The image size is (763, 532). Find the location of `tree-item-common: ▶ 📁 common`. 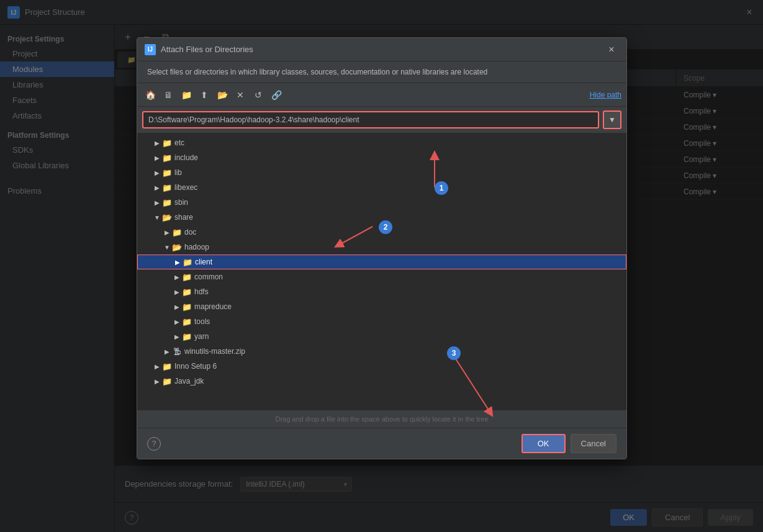

tree-item-common: ▶ 📁 common is located at coordinates (382, 277).